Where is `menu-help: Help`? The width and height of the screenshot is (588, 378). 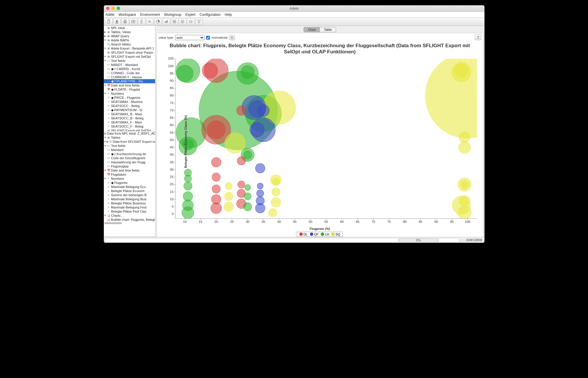
menu-help: Help is located at coordinates (228, 15).